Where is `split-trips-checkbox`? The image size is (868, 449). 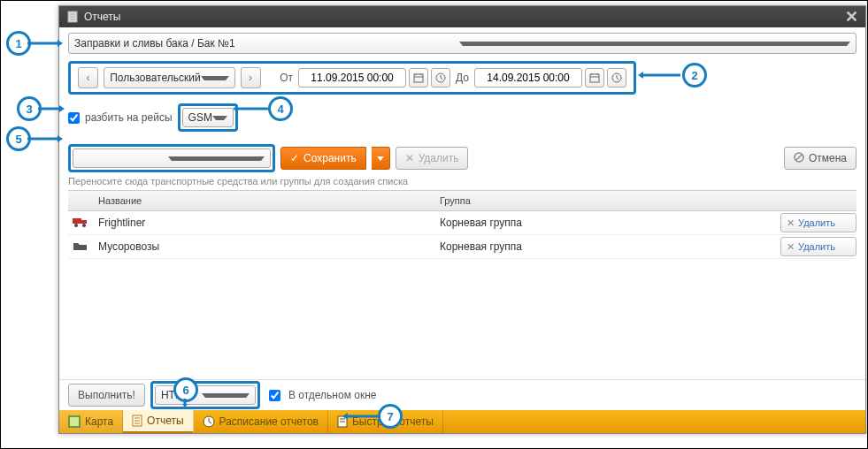
split-trips-checkbox is located at coordinates (74, 118).